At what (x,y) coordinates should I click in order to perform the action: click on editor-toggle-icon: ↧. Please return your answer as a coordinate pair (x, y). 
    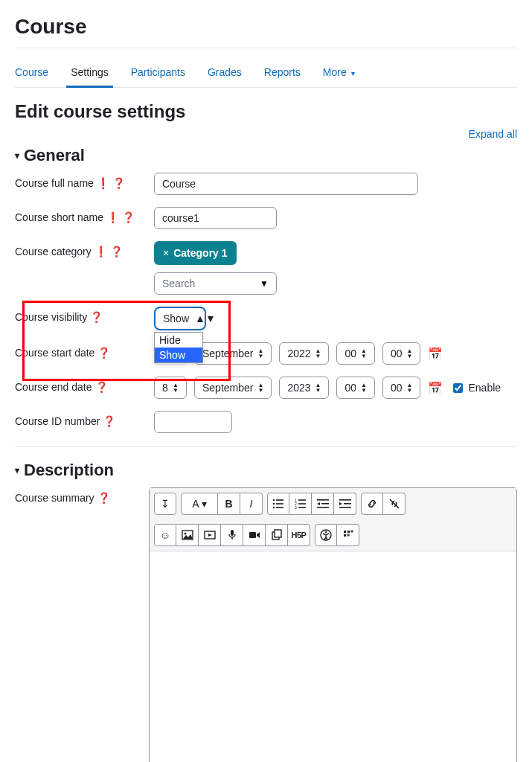
    Looking at the image, I should click on (165, 504).